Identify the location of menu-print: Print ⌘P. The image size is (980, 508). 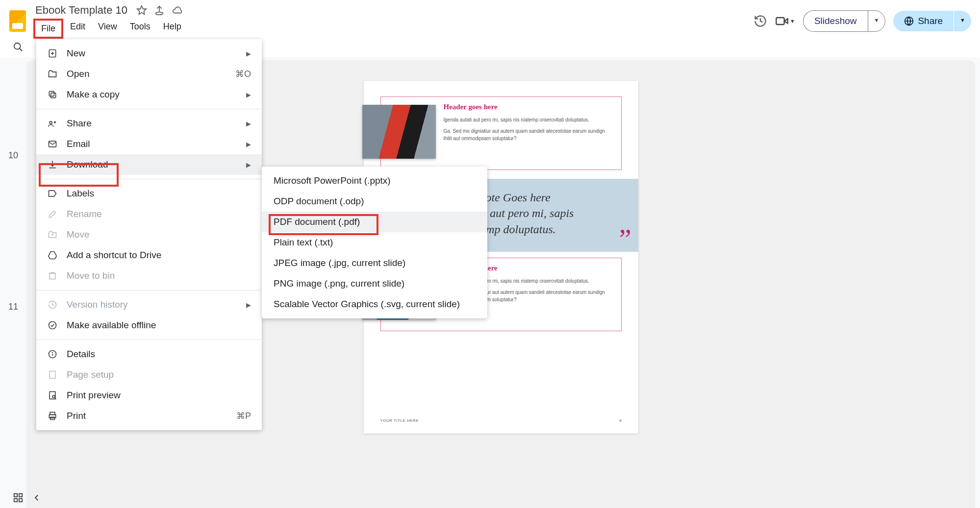
(149, 416).